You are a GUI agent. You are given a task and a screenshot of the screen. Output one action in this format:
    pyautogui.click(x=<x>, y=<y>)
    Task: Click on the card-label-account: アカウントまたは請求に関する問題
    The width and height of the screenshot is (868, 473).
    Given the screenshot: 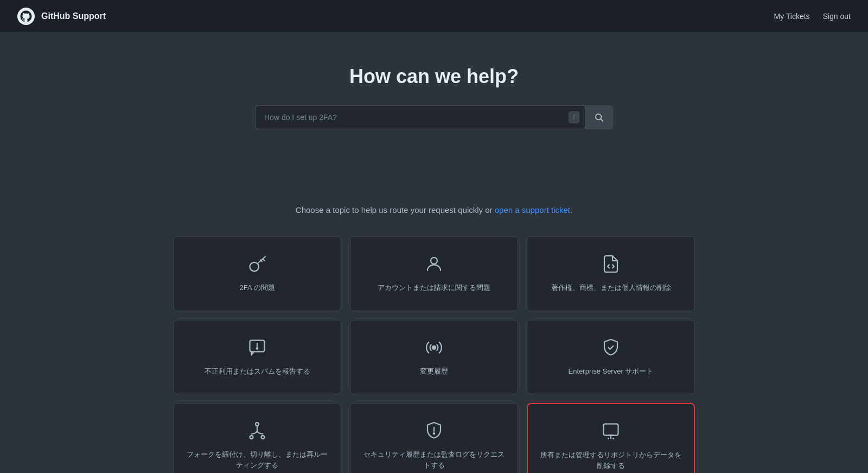 What is the action you would take?
    pyautogui.click(x=434, y=288)
    